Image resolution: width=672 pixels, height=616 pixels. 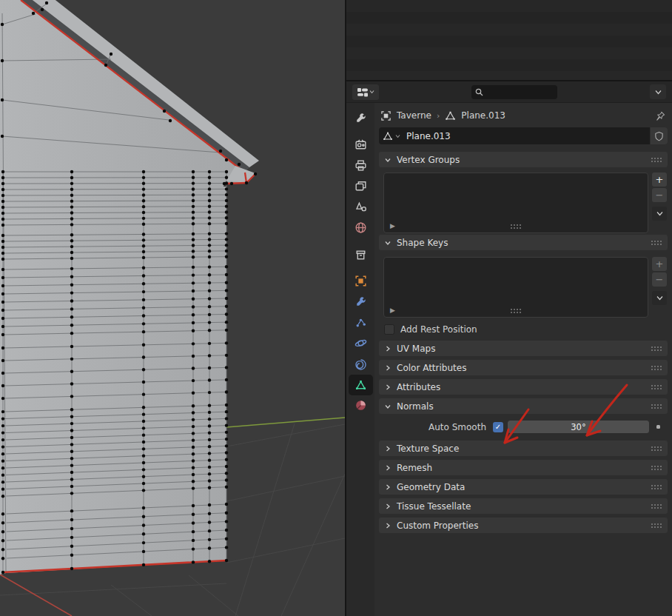 I want to click on breadcrumb-data-name: Plane.013, so click(x=483, y=116).